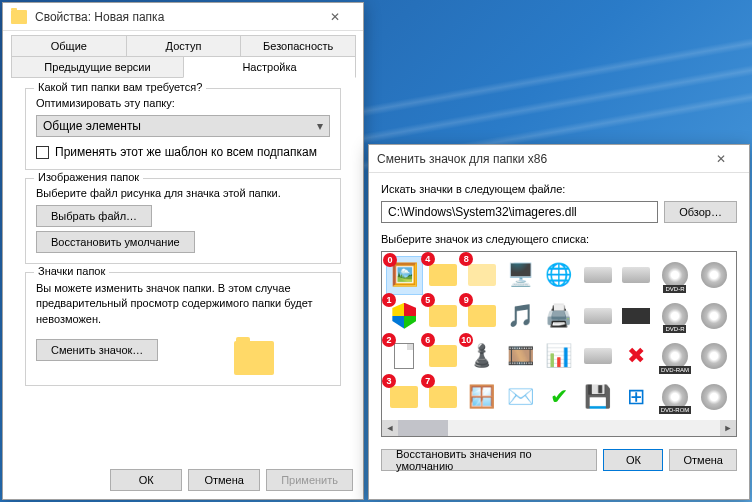 The image size is (752, 502). I want to click on icon-item: 🎞️, so click(520, 356).